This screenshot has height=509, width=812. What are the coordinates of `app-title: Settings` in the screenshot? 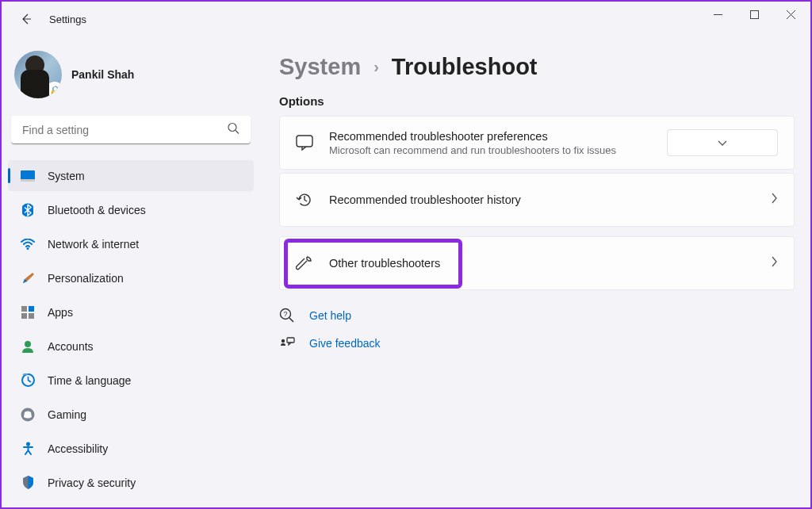 It's located at (68, 19).